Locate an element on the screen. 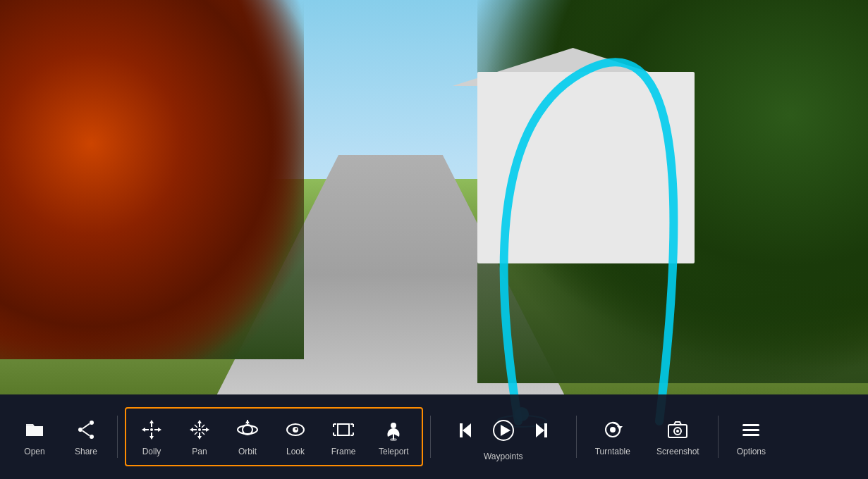  share-label: Share is located at coordinates (86, 452).